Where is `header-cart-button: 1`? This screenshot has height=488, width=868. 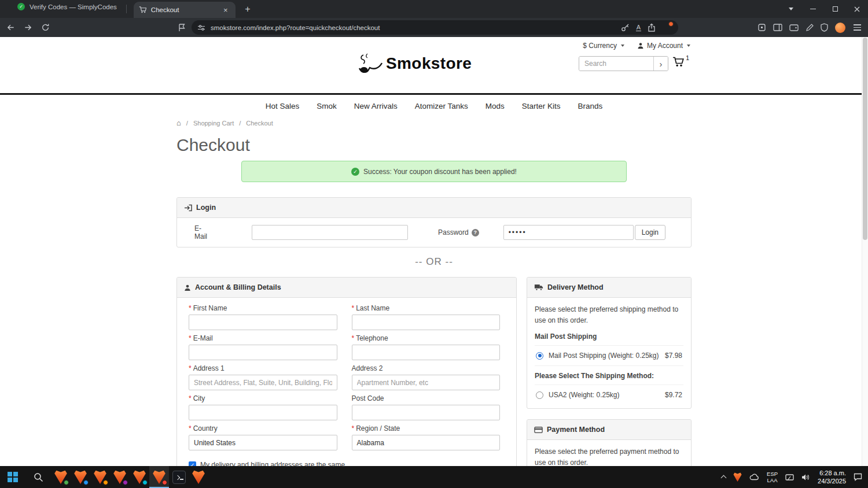 header-cart-button: 1 is located at coordinates (681, 62).